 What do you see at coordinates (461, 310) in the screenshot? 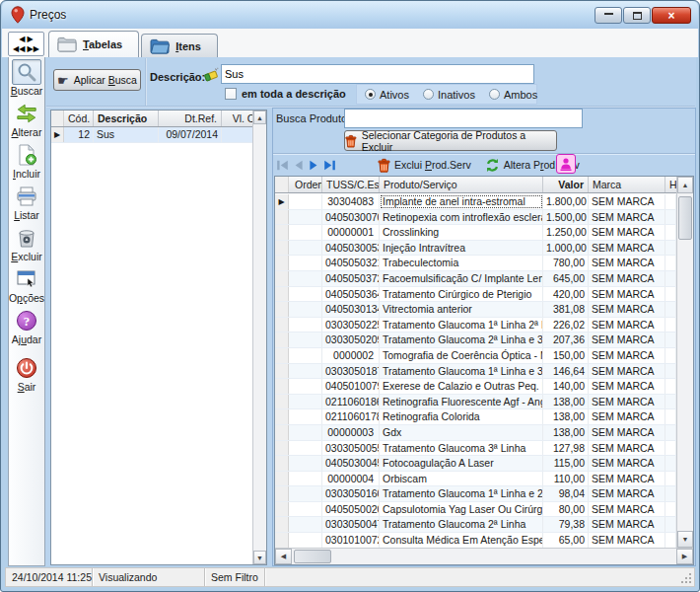
I see `cell-produto: Vitrectomia anterior` at bounding box center [461, 310].